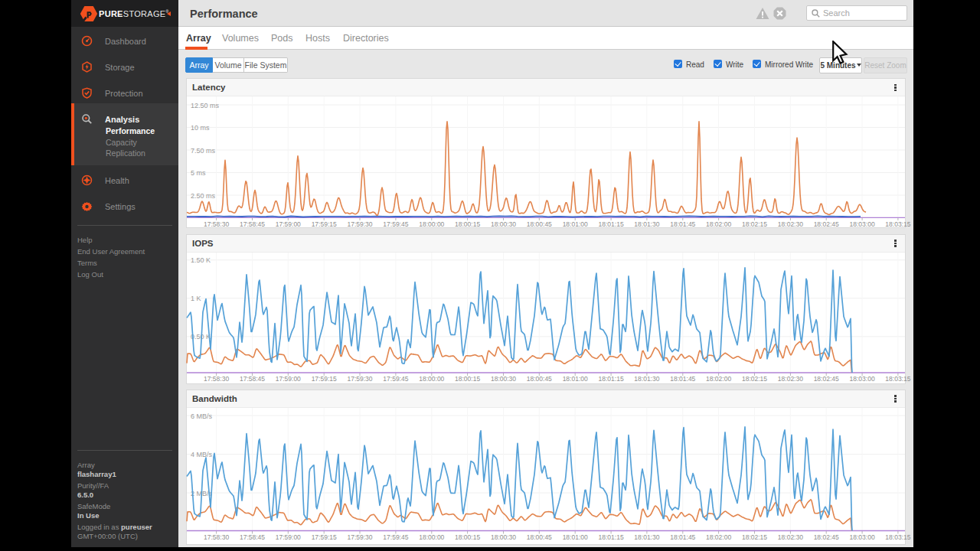 The height and width of the screenshot is (551, 980). I want to click on svg-text: 0.50 K, so click(201, 337).